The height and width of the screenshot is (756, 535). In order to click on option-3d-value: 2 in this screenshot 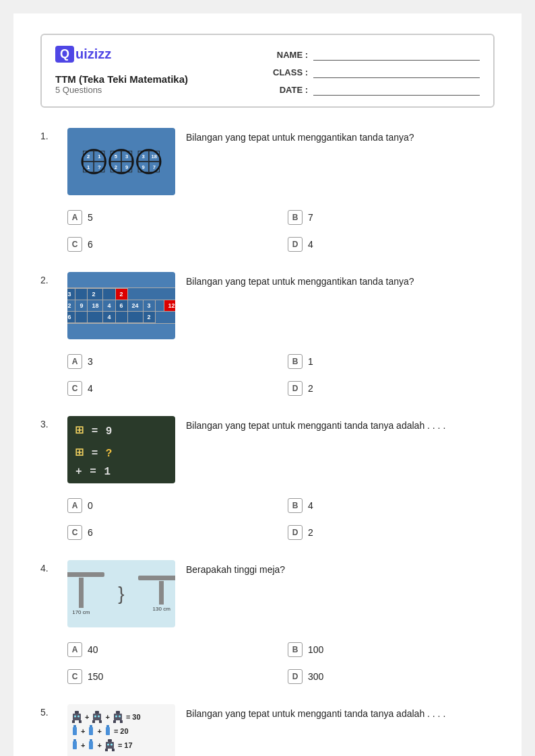, I will do `click(311, 532)`.